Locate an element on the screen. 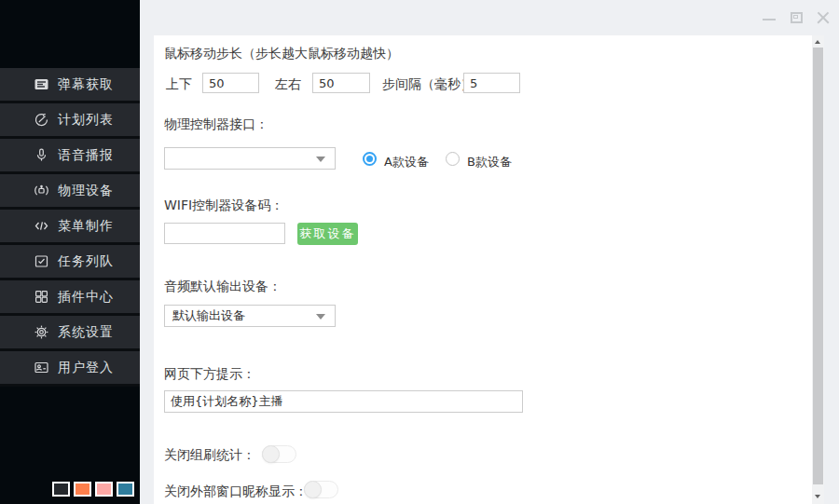 This screenshot has width=839, height=504. theme-swatch-dark is located at coordinates (62, 489).